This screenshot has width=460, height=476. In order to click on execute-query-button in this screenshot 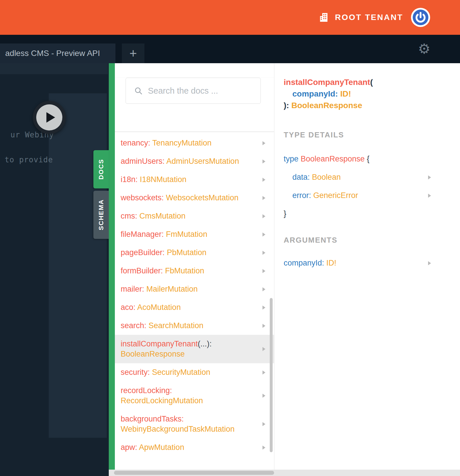, I will do `click(49, 117)`.